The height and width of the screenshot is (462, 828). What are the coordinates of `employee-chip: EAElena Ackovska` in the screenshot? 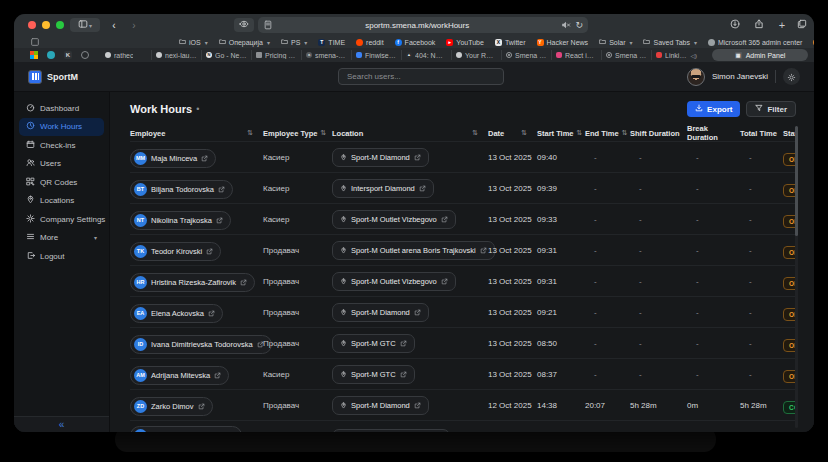 It's located at (176, 314).